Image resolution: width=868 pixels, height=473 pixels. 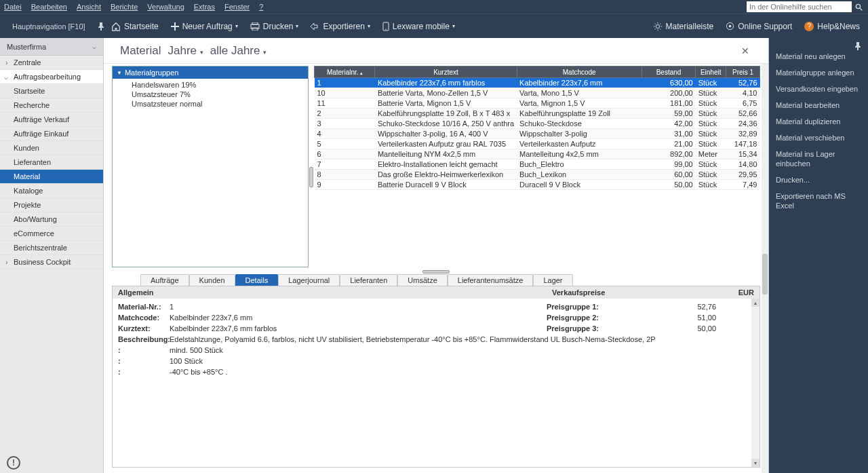 I want to click on material-nr-label: Material-Nr.:, so click(x=144, y=307).